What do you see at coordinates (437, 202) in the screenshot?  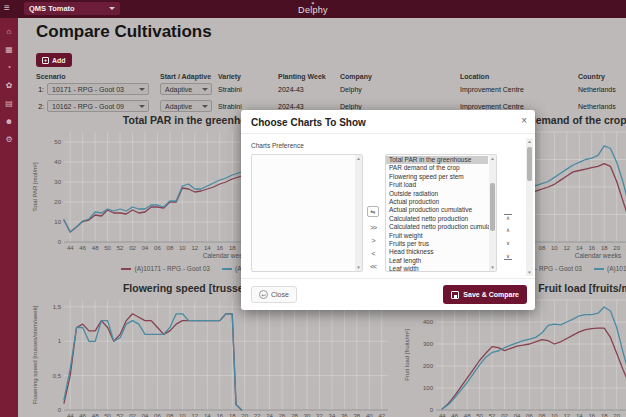 I see `chart-option: Actual production` at bounding box center [437, 202].